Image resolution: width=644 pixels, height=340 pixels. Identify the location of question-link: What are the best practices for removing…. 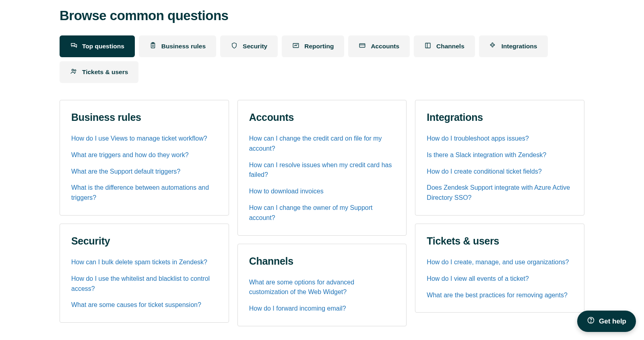
(497, 295).